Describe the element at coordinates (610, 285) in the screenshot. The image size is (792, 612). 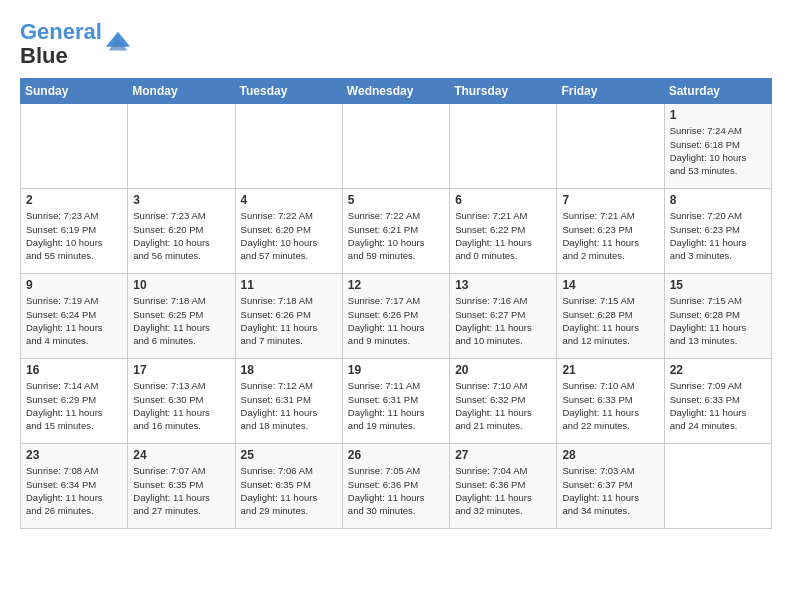
I see `day-number: 14` at that location.